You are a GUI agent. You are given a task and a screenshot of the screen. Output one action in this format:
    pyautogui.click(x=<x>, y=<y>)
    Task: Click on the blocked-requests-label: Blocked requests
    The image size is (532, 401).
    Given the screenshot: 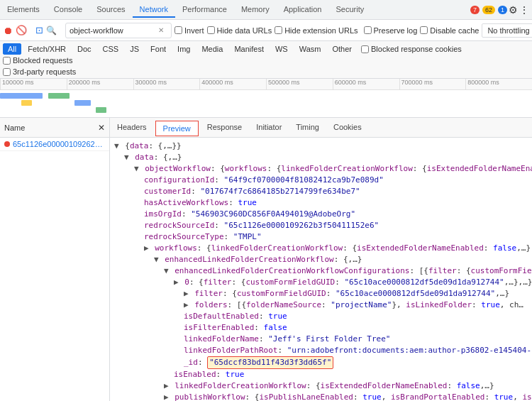 What is the action you would take?
    pyautogui.click(x=38, y=60)
    